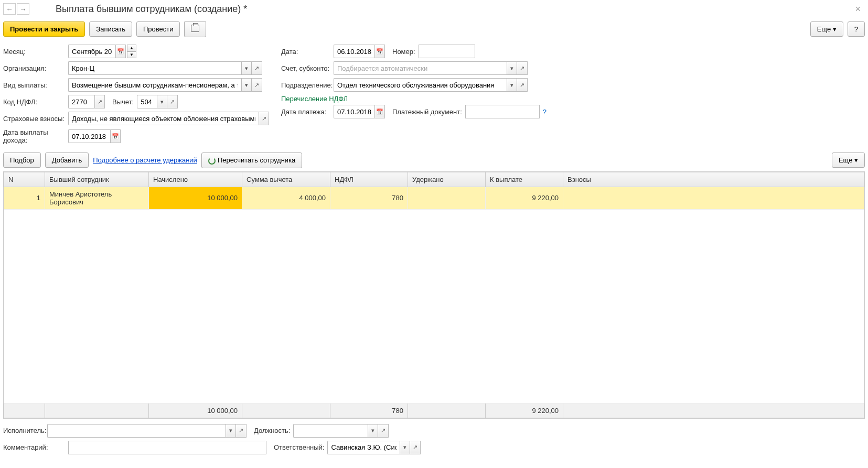 Image resolution: width=868 pixels, height=468 pixels. I want to click on date-label: Дата:, so click(307, 51).